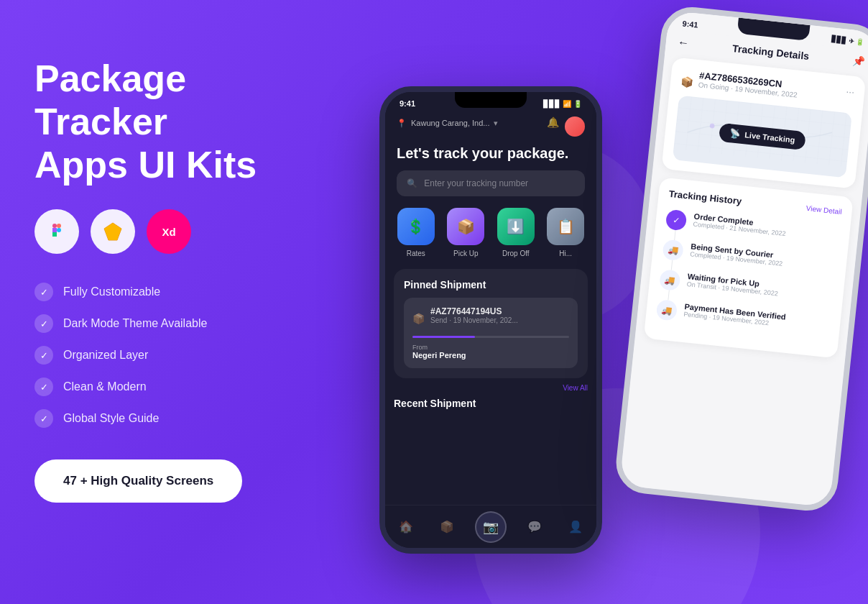 Image resolution: width=868 pixels, height=604 pixels. What do you see at coordinates (474, 321) in the screenshot?
I see `shipment-meta: Send · 19 November, 202...` at bounding box center [474, 321].